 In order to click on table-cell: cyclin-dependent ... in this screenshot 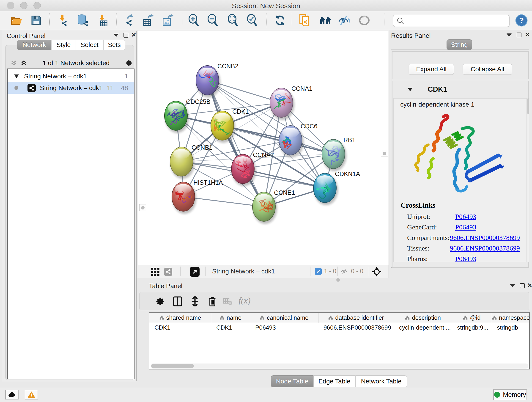, I will do `click(423, 327)`.